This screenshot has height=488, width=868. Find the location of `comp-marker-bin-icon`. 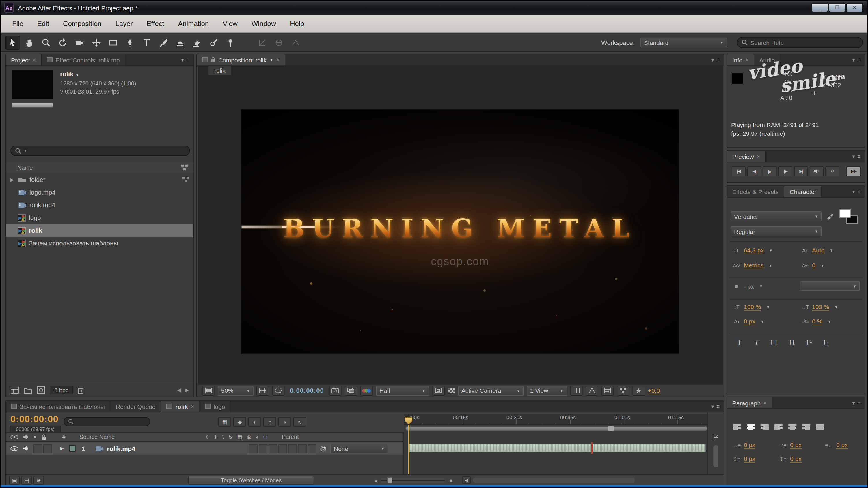

comp-marker-bin-icon is located at coordinates (716, 437).